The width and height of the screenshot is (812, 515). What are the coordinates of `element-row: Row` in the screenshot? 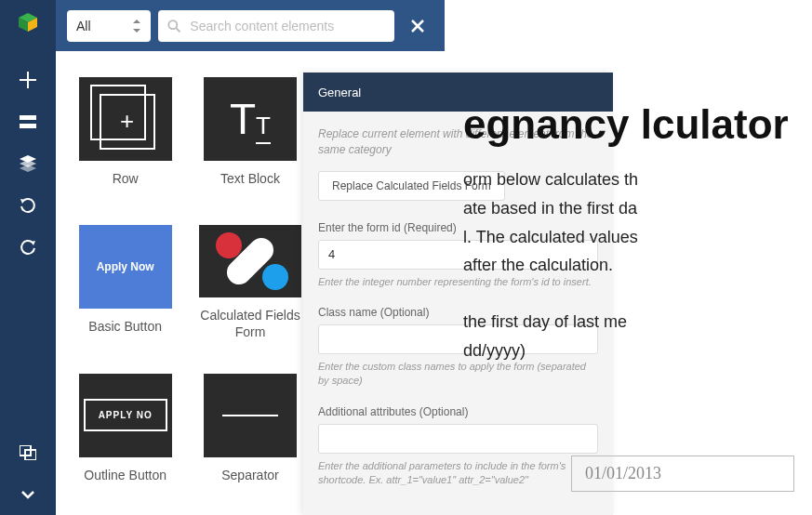 It's located at (125, 135).